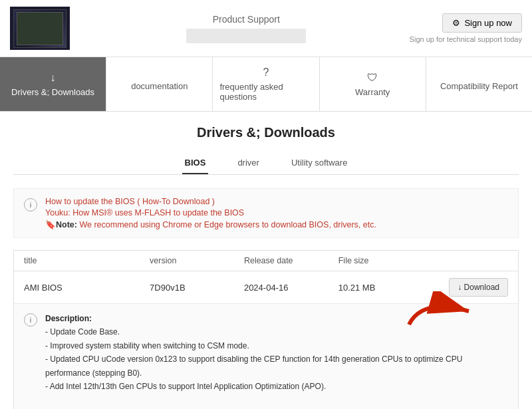 The width and height of the screenshot is (532, 409). I want to click on col-size-header: File size, so click(386, 261).